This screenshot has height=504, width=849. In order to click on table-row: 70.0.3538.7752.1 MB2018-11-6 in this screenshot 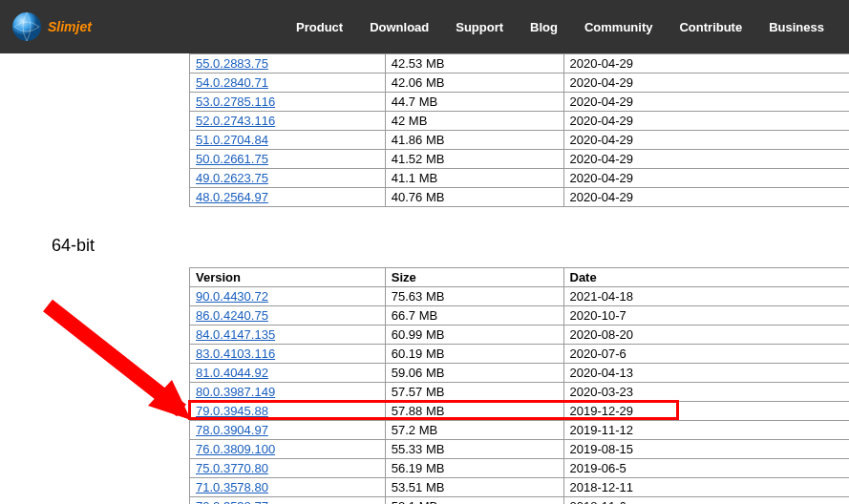, I will do `click(520, 501)`.